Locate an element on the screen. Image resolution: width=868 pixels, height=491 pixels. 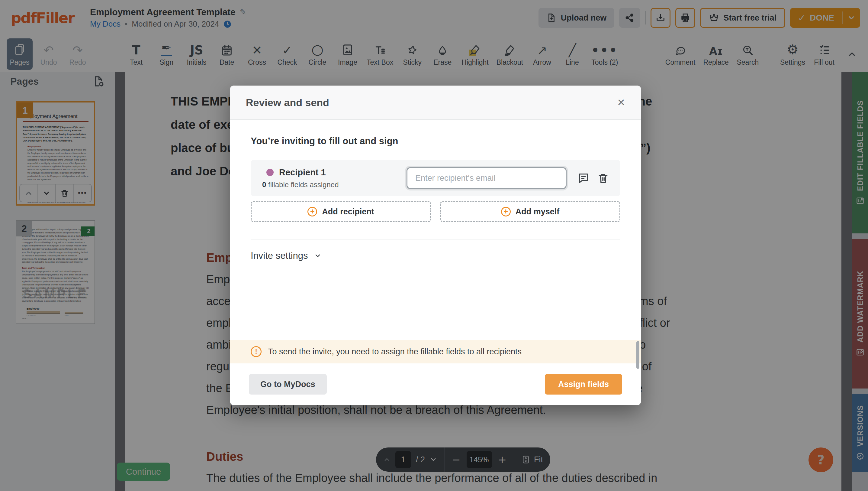
add-recipient-button: + Add recipient is located at coordinates (341, 212).